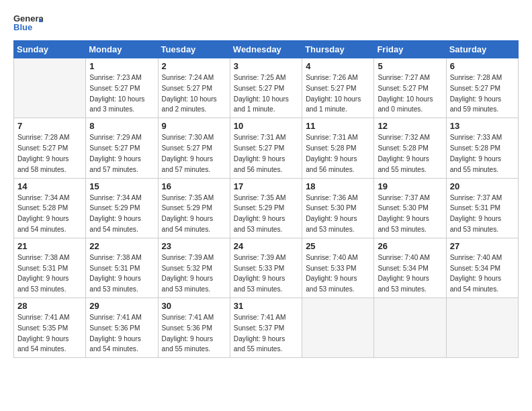 The image size is (532, 411). I want to click on day-cell: 1Sunrise: 7:23 AMSunset: 5:27 PMDaylight…, so click(122, 89).